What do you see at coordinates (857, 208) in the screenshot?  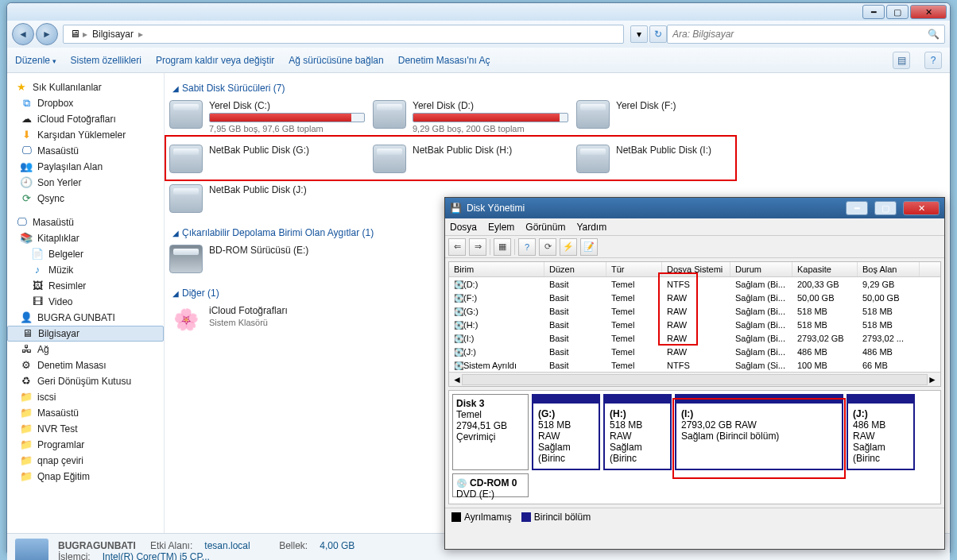 I see `dm-minimize-button: ━` at bounding box center [857, 208].